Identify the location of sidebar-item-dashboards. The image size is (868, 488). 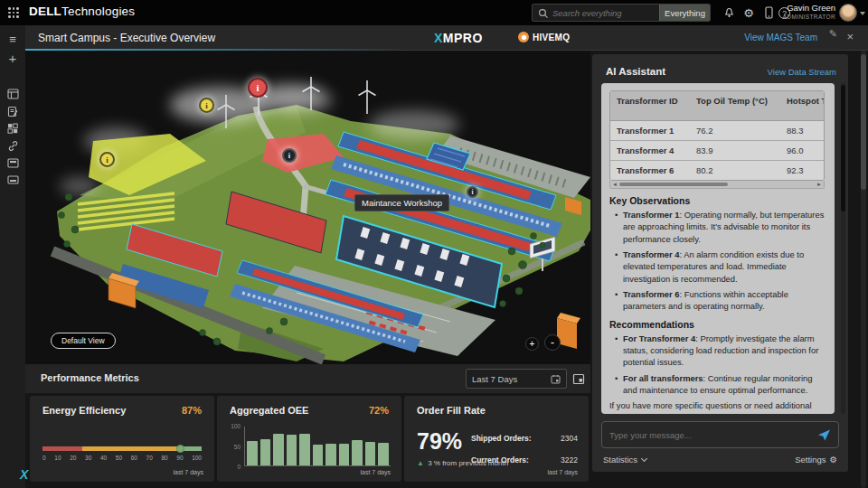
(13, 94).